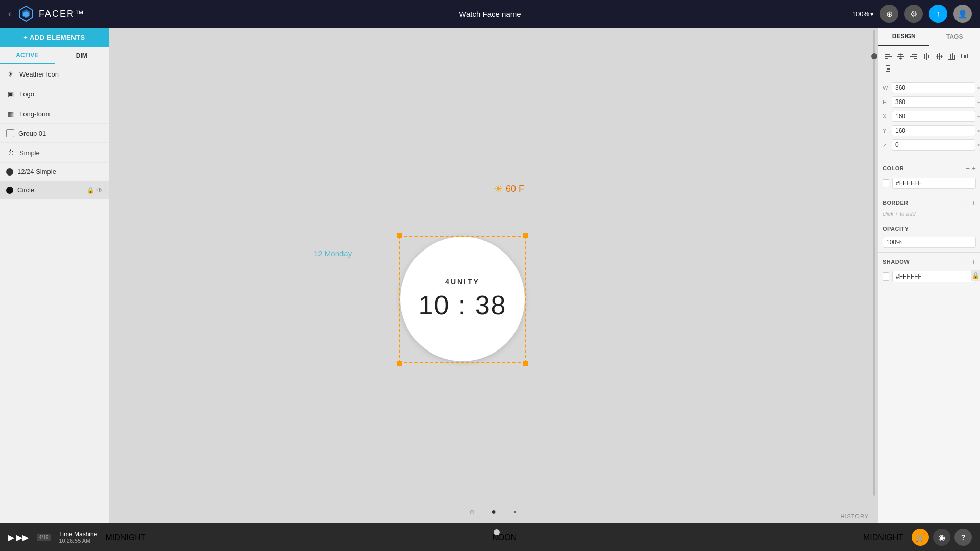  What do you see at coordinates (11, 538) in the screenshot?
I see `play-button: ▶` at bounding box center [11, 538].